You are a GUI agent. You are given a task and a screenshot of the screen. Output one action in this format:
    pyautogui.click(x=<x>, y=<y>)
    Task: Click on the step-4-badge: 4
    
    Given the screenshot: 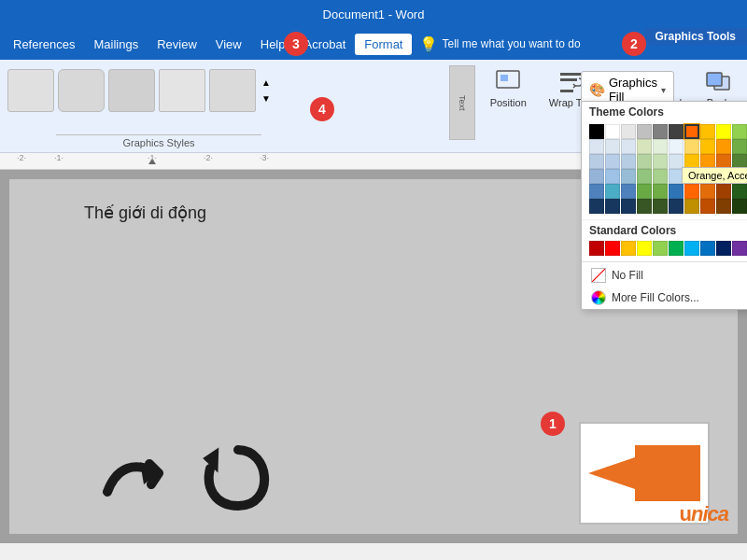 What is the action you would take?
    pyautogui.click(x=322, y=109)
    